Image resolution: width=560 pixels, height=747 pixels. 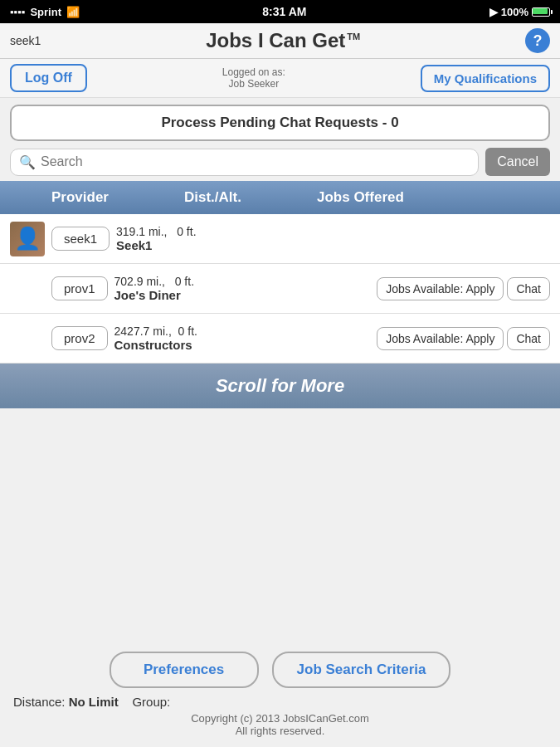 I want to click on carrier-label: Sprint, so click(x=46, y=12).